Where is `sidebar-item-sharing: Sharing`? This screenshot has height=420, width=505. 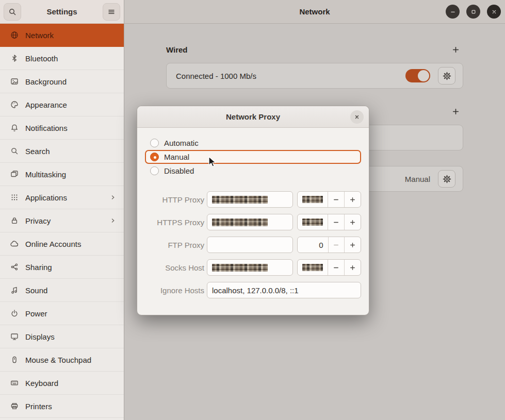
sidebar-item-sharing: Sharing is located at coordinates (62, 267).